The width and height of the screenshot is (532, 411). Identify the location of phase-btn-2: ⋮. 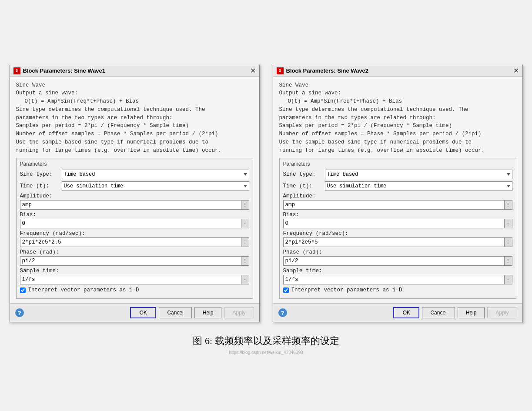
(509, 261).